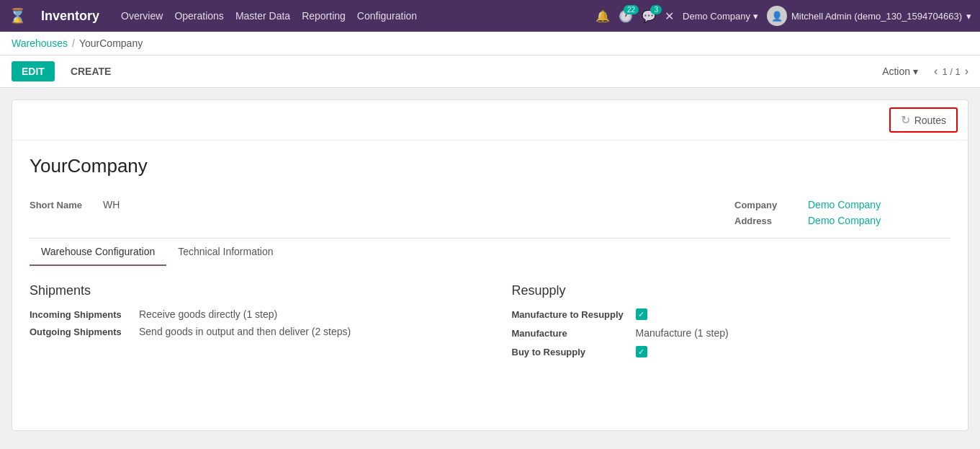 This screenshot has width=980, height=449. What do you see at coordinates (75, 205) in the screenshot?
I see `short-name-field: Short Name WH` at bounding box center [75, 205].